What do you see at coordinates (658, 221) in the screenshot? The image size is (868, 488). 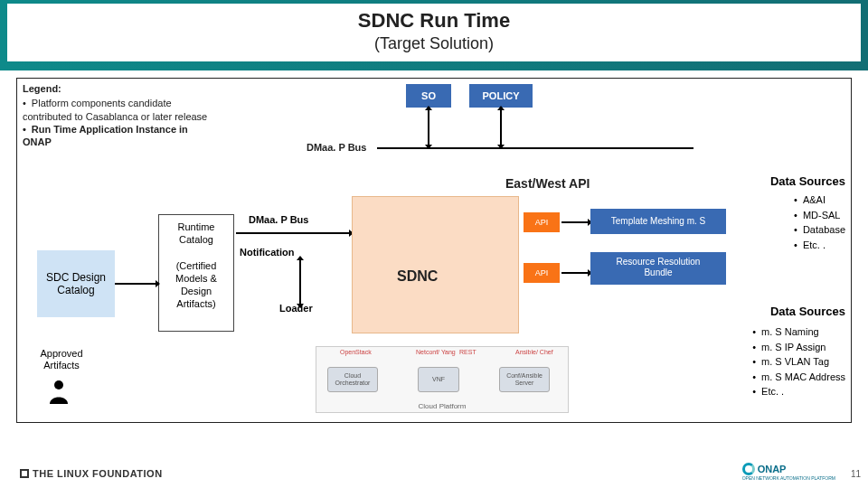 I see `template-meshing-box: Template Meshing m. S` at bounding box center [658, 221].